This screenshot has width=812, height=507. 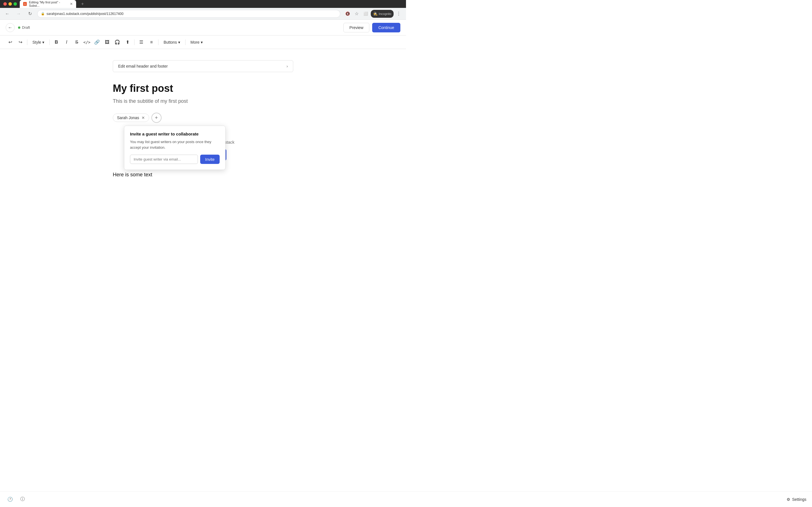 What do you see at coordinates (399, 14) in the screenshot?
I see `browser-menu-button: ⋮` at bounding box center [399, 14].